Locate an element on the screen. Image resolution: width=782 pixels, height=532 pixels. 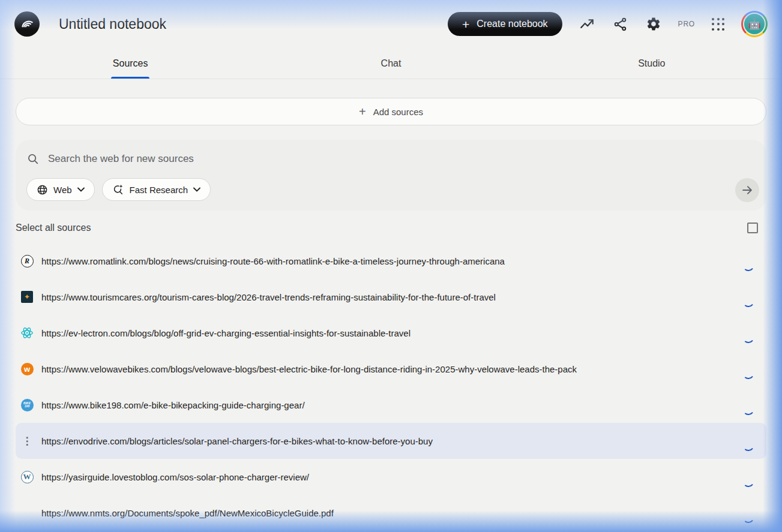
select-all-row: Select all sources is located at coordinates (391, 228).